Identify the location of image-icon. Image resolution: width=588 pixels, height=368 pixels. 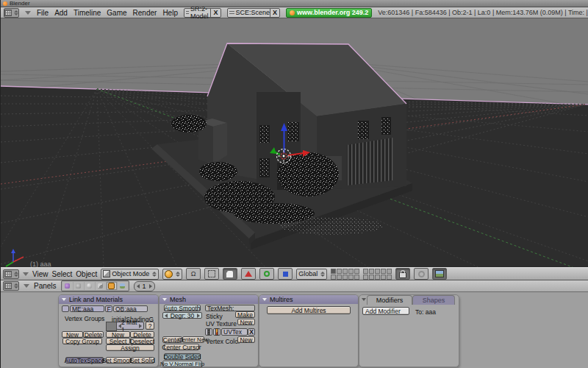
(440, 274).